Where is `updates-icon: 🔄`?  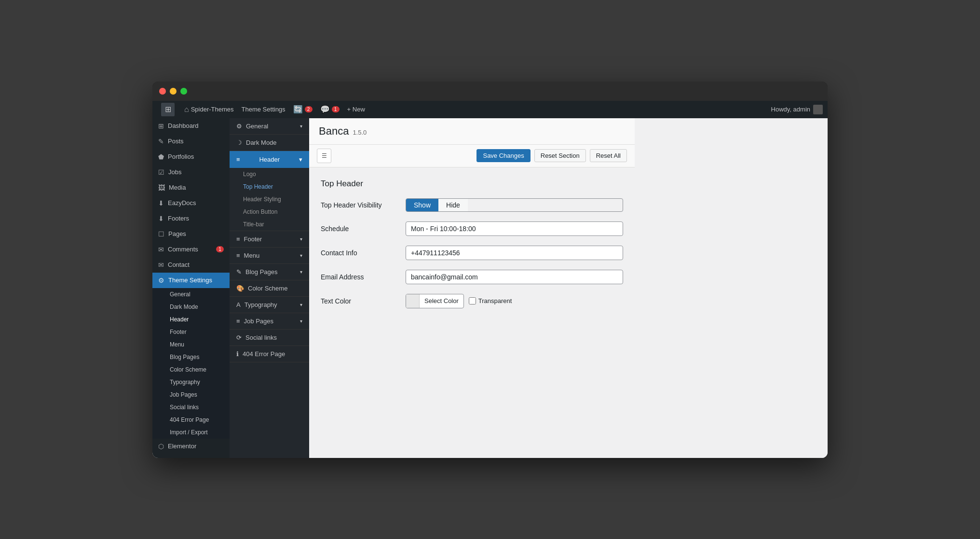 updates-icon: 🔄 is located at coordinates (298, 109).